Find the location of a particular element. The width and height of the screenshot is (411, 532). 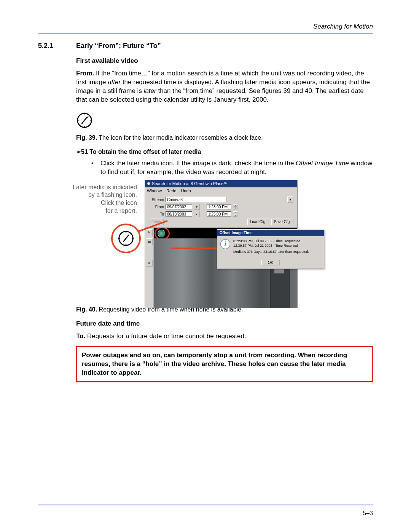

later-media-icon is located at coordinates (161, 233).